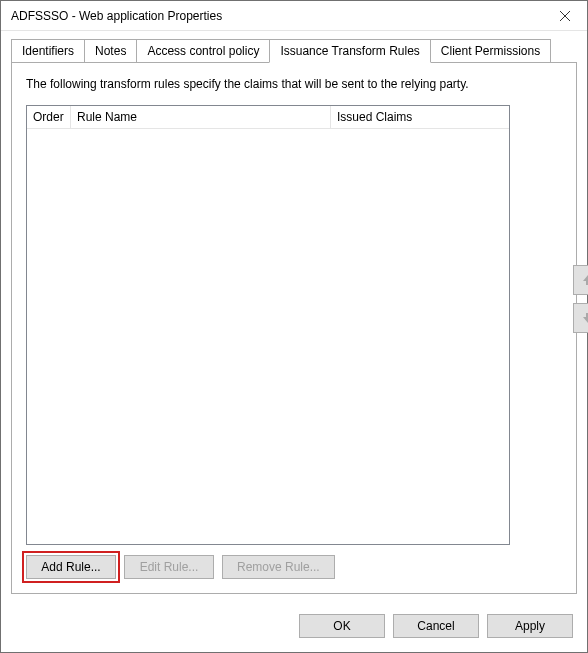  What do you see at coordinates (276, 16) in the screenshot?
I see `window-title: ADFSSSO - Web application Properties` at bounding box center [276, 16].